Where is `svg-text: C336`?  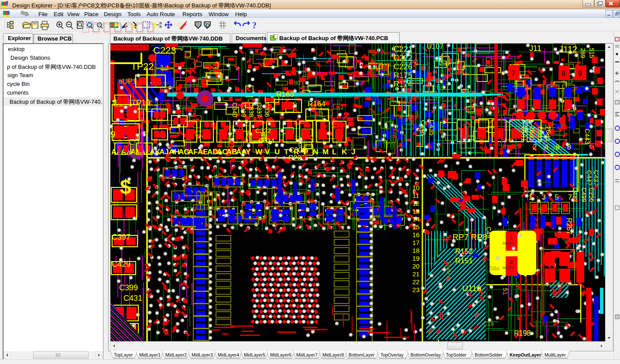
svg-text: C336 is located at coordinates (267, 110).